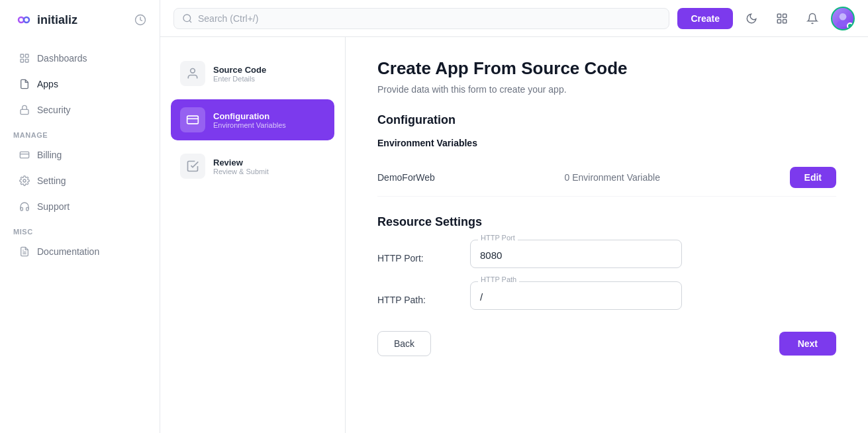 This screenshot has height=433, width=868. What do you see at coordinates (782, 19) in the screenshot?
I see `grid-menu-button` at bounding box center [782, 19].